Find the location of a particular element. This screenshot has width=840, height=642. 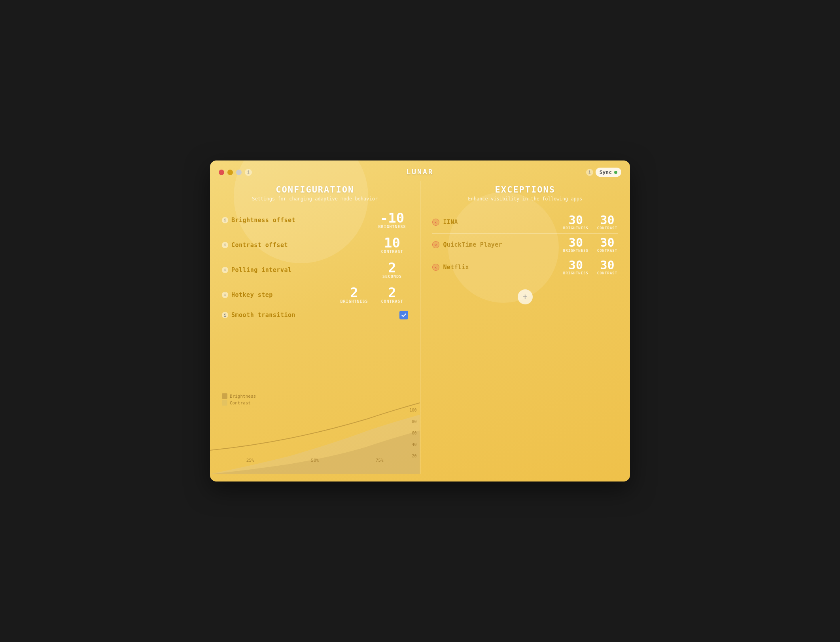

exception-row-netflix: ✕ Netflix 30 BRIGHTNESS 30 CONTRAST is located at coordinates (525, 267).